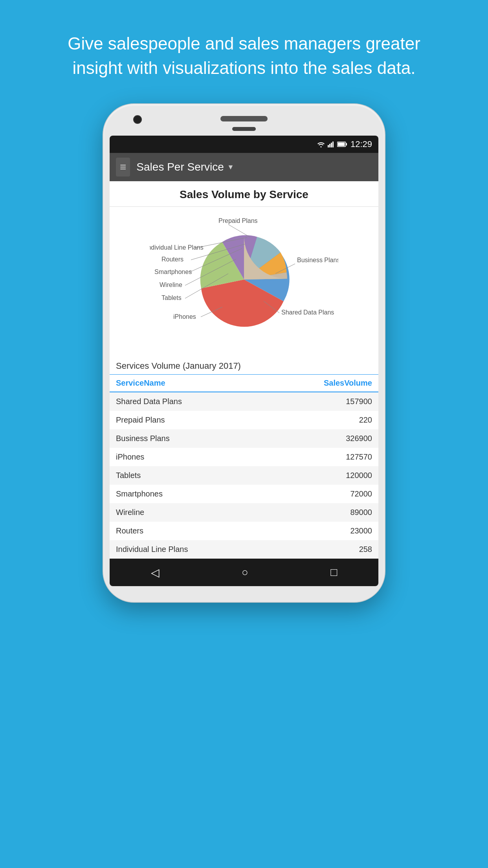 The width and height of the screenshot is (488, 868). What do you see at coordinates (231, 167) in the screenshot?
I see `dropdown-arrow-icon: ▼` at bounding box center [231, 167].